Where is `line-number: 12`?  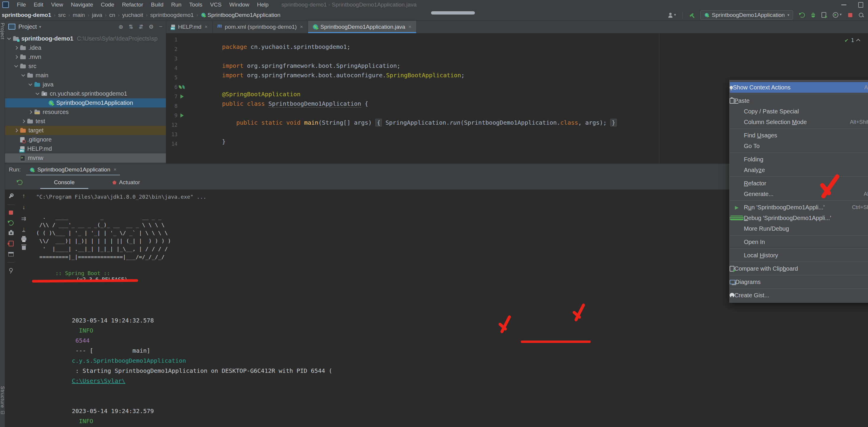 line-number: 12 is located at coordinates (172, 125).